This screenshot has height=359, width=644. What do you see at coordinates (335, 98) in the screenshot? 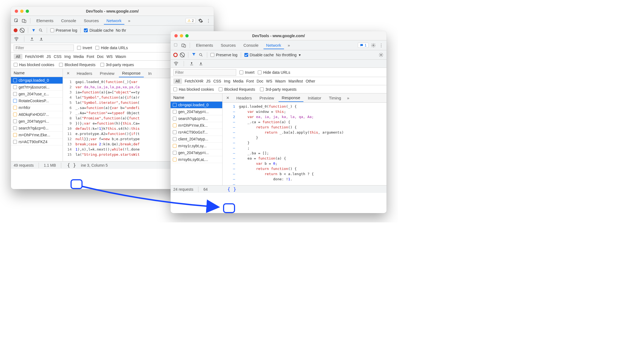
I see `tab-timing: Timing` at bounding box center [335, 98].